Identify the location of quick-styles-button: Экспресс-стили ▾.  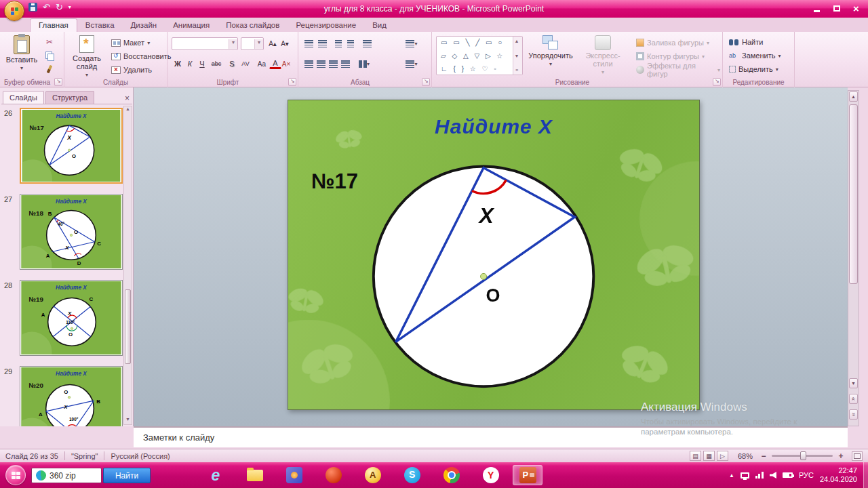
(603, 56).